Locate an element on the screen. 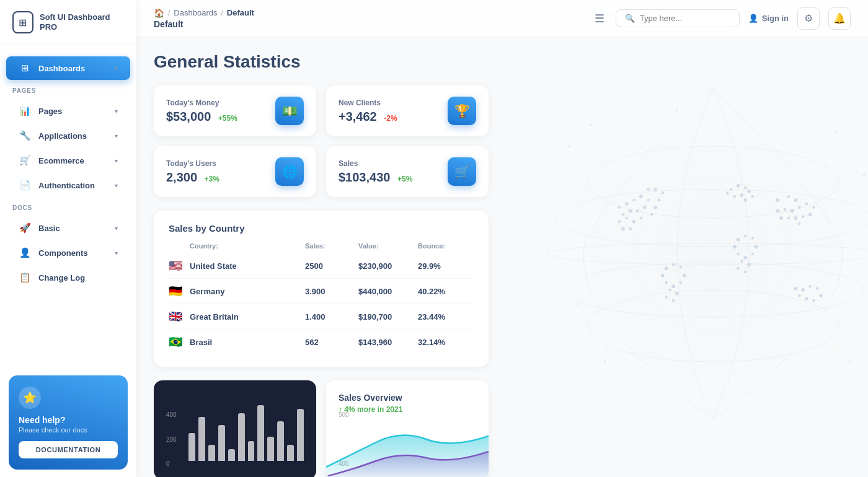 The height and width of the screenshot is (477, 868). stat-label-clients: New Clients is located at coordinates (368, 103).